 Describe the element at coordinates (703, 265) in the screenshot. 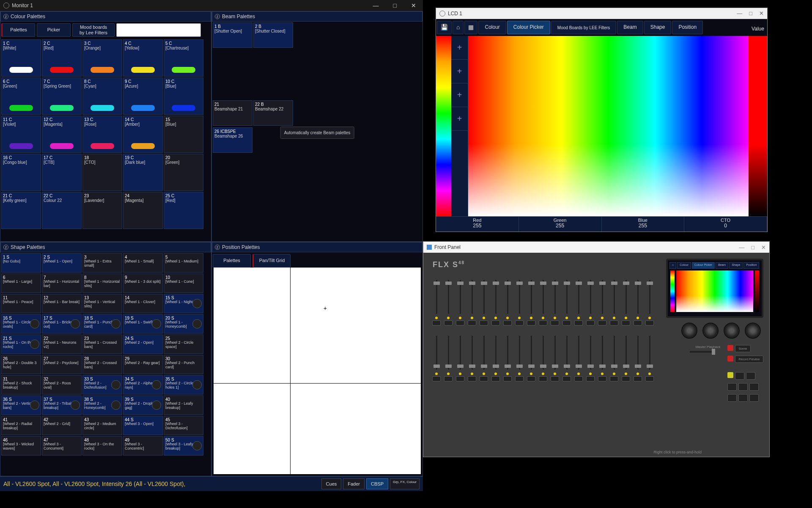

I see `mini-tab: Colour Picker` at that location.